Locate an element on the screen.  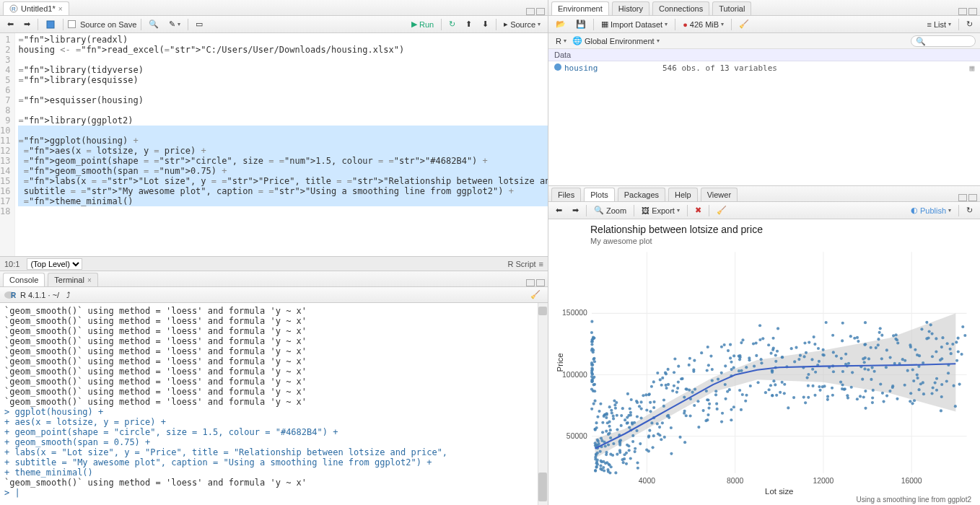
forward-button: ➡ is located at coordinates (27, 25).